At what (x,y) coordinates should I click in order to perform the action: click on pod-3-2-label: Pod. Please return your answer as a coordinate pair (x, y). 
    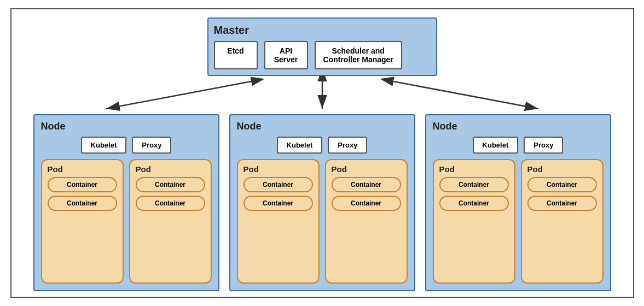
    Looking at the image, I should click on (562, 169).